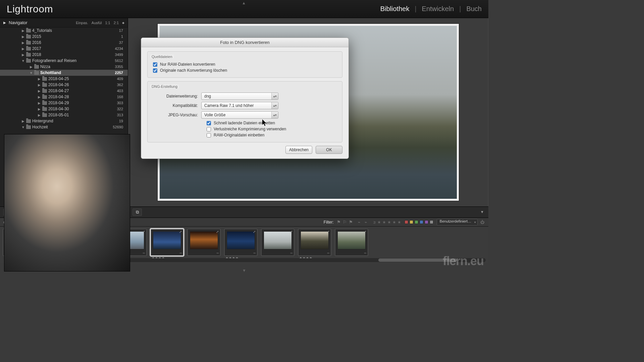  What do you see at coordinates (37, 55) in the screenshot?
I see `folder-name: 2018` at bounding box center [37, 55].